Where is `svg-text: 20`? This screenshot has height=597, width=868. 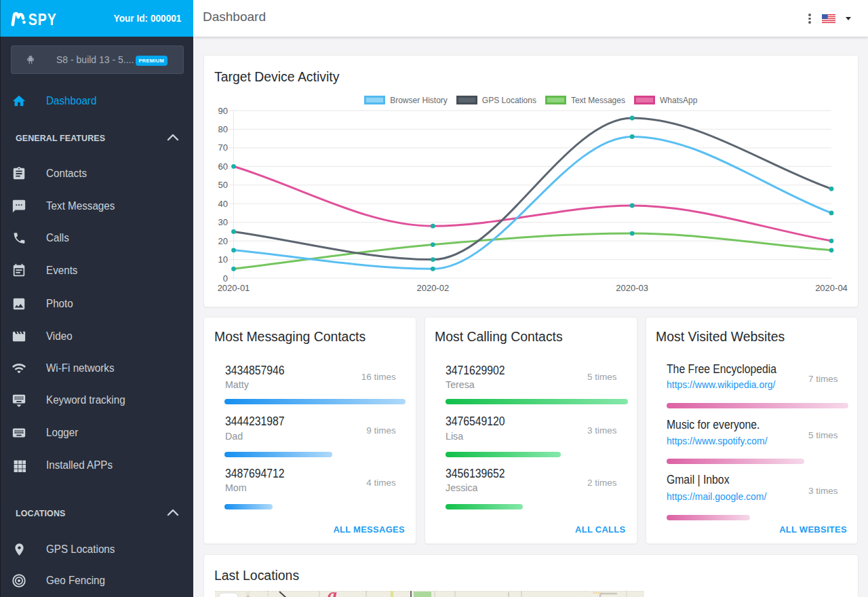
svg-text: 20 is located at coordinates (223, 242).